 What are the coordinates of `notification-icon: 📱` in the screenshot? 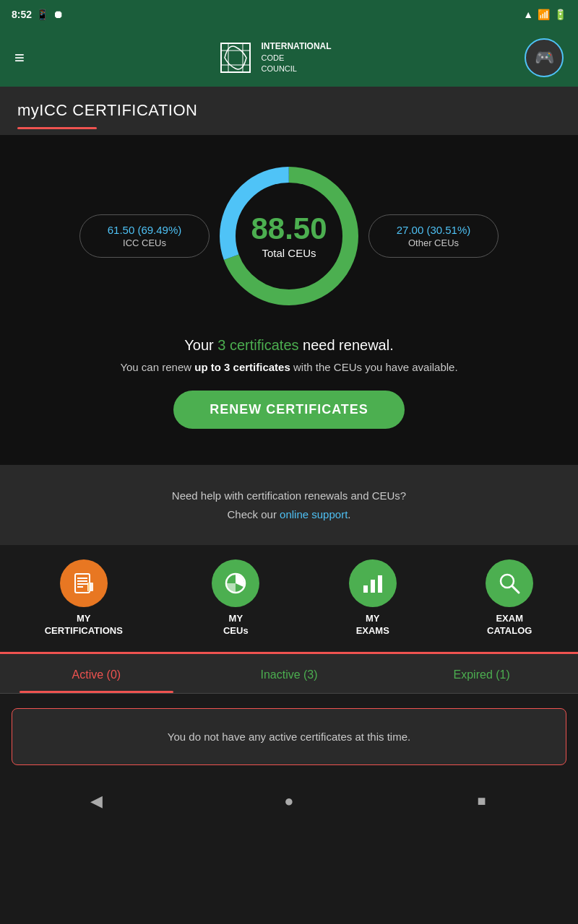 It's located at (42, 14).